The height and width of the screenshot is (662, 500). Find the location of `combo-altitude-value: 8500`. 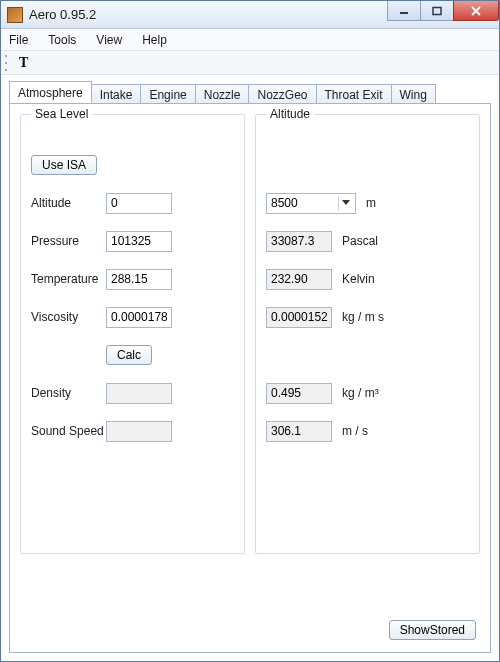

combo-altitude-value: 8500 is located at coordinates (284, 203).